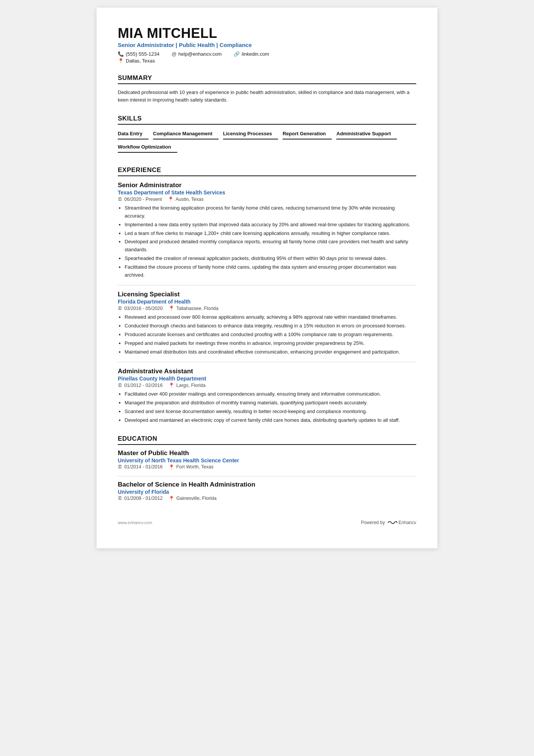 The width and height of the screenshot is (534, 756). What do you see at coordinates (267, 45) in the screenshot?
I see `header: MIA MITCHELL Senior Administrator | Publ…` at bounding box center [267, 45].